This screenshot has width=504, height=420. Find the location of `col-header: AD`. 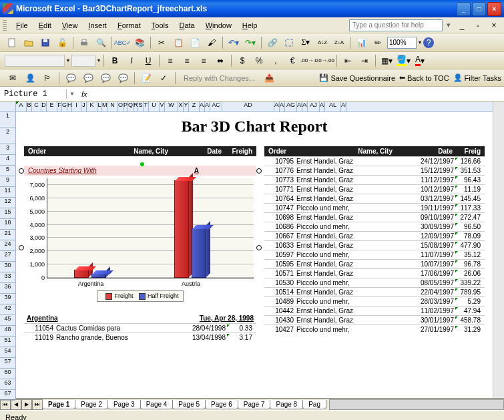

col-header: AD is located at coordinates (248, 107).